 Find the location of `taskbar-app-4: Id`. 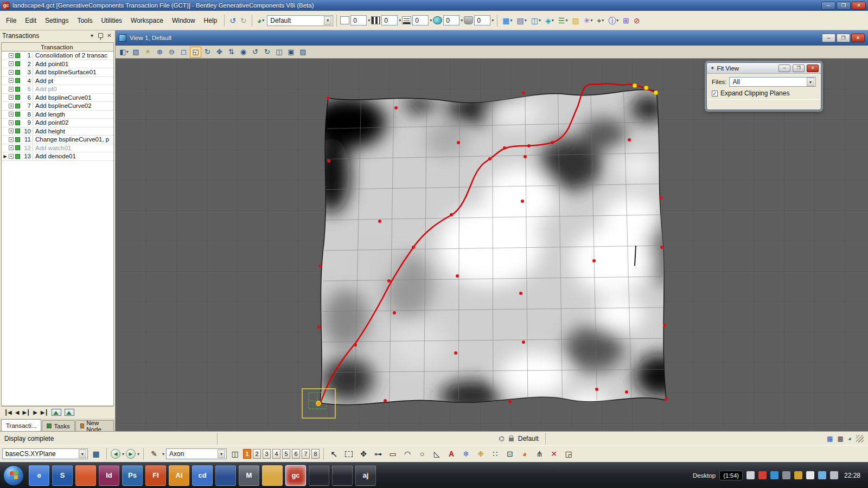

taskbar-app-4: Id is located at coordinates (109, 476).